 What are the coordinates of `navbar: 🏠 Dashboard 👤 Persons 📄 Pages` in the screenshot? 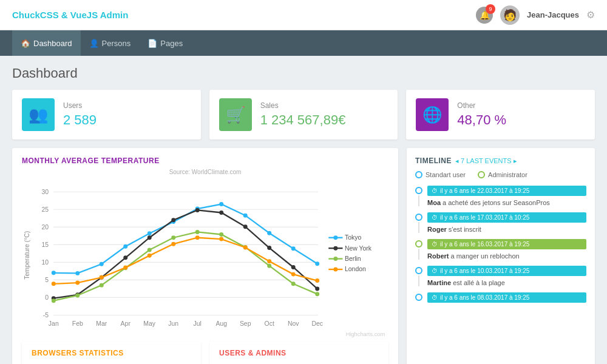 It's located at (304, 43).